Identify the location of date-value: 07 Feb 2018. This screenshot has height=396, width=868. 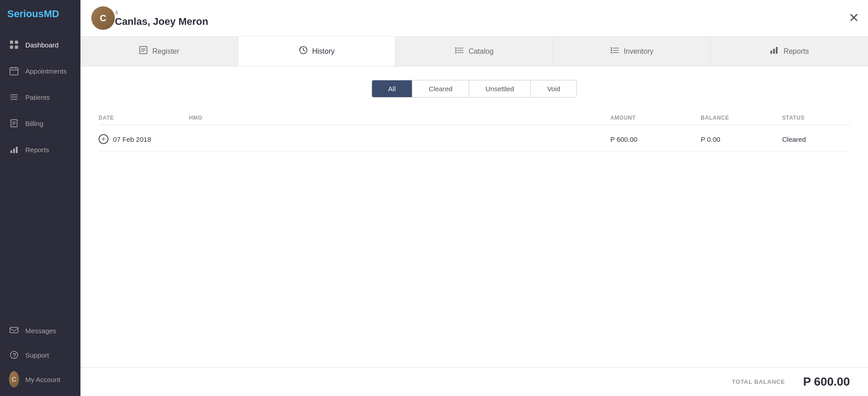
(132, 139).